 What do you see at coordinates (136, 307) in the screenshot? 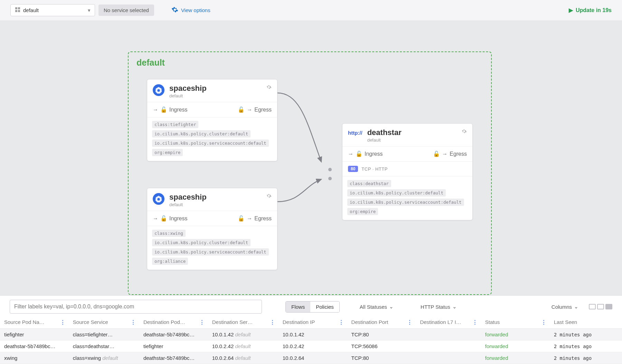
I see `filter-input` at bounding box center [136, 307].